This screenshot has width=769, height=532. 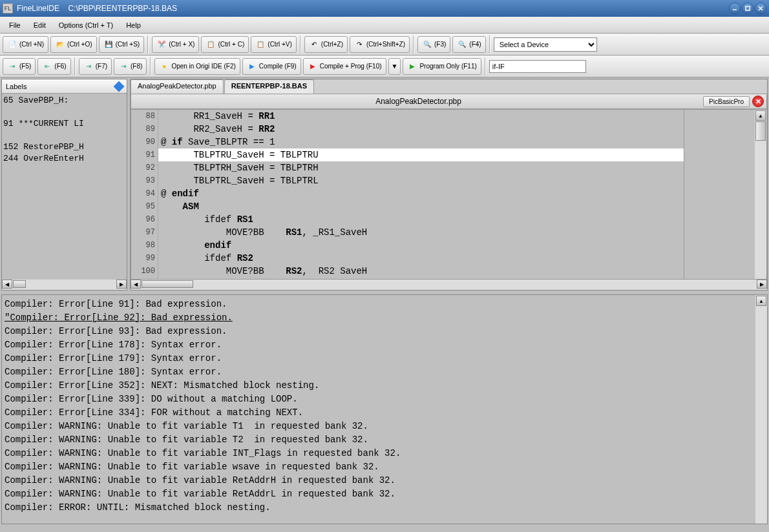 What do you see at coordinates (758, 101) in the screenshot?
I see `close-file-button: ✕` at bounding box center [758, 101].